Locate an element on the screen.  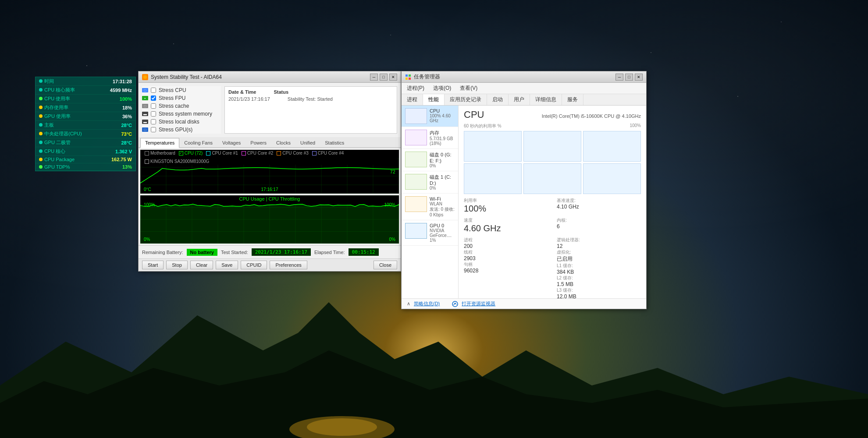
tab-voltages: Voltages is located at coordinates (231, 143).